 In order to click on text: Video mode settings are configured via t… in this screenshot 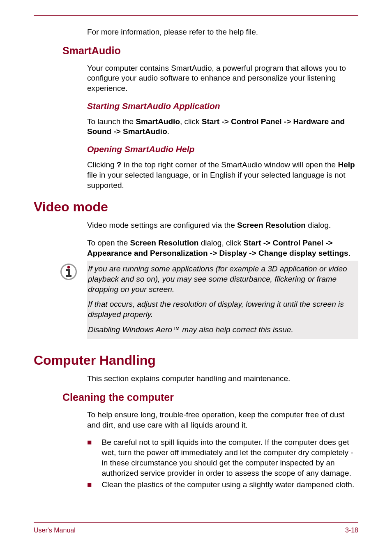, I will do `click(162, 225)`.